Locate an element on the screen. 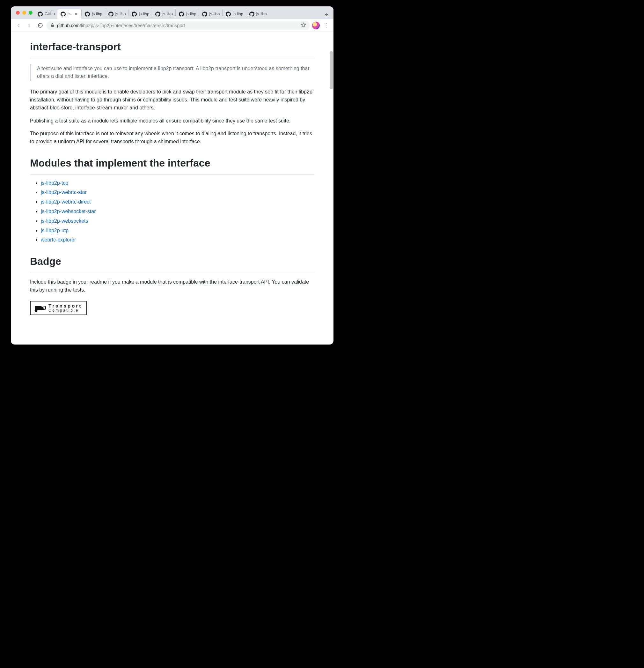 This screenshot has height=668, width=644. new-tab-button: + is located at coordinates (327, 15).